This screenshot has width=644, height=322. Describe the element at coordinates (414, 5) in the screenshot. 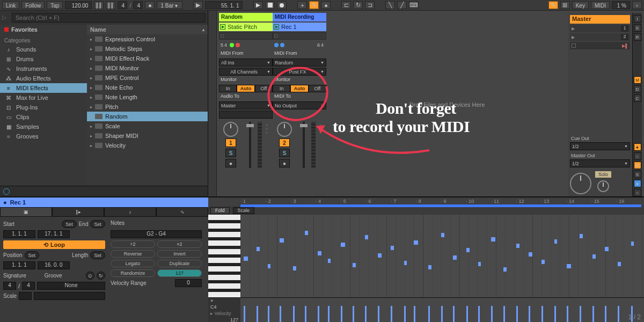

I see `keyboard-icon: ⌨` at that location.